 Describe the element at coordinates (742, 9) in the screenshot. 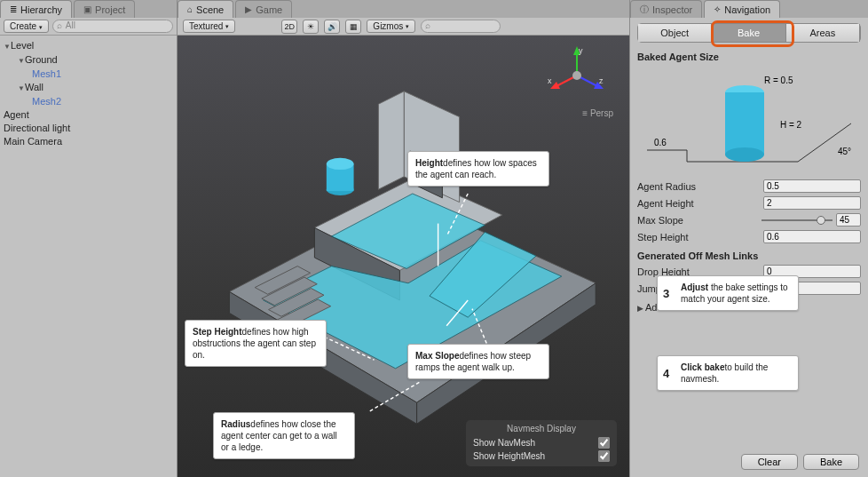

I see `tab-navigation: ✧Navigation` at that location.